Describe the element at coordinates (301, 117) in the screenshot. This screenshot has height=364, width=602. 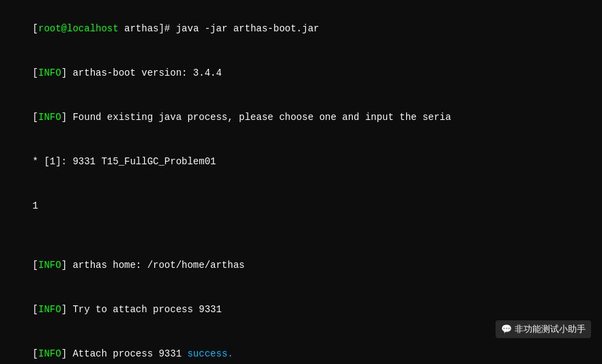
I see `info-line-2: [INFO] Found existing java process, plea…` at that location.